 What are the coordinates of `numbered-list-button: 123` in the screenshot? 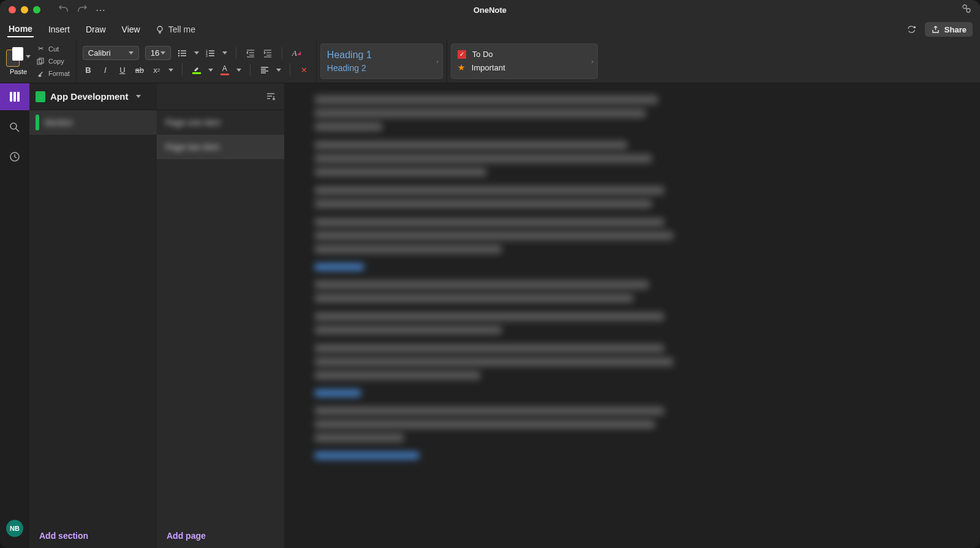 It's located at (211, 53).